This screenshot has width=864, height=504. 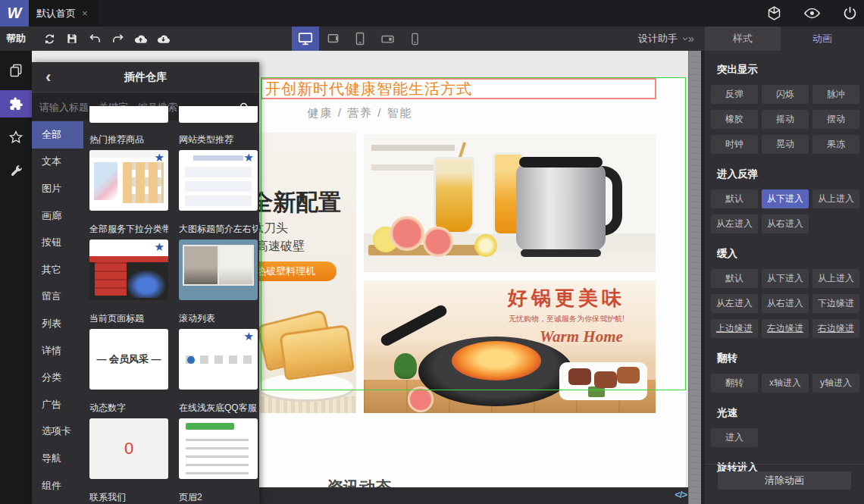 I want to click on animation-option-button: 进入, so click(x=734, y=438).